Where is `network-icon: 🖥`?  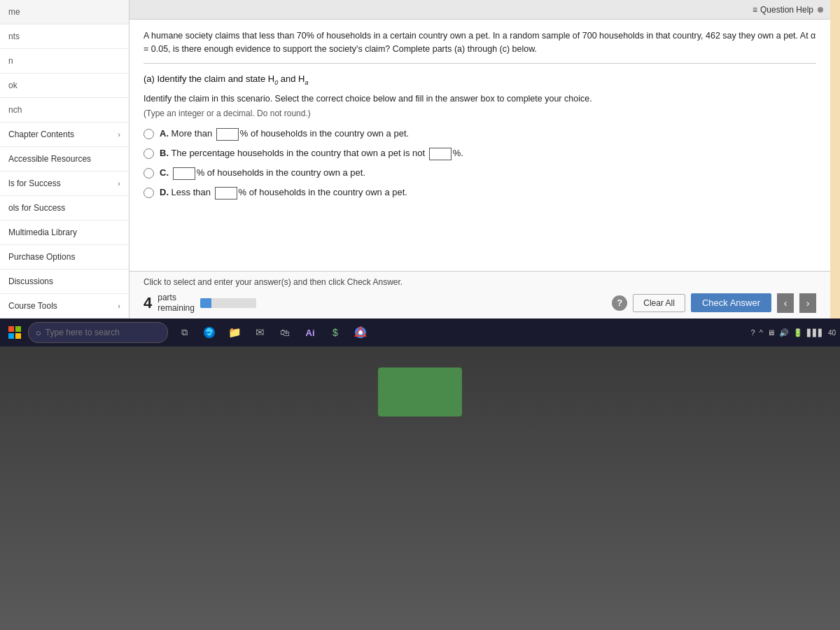
network-icon: 🖥 is located at coordinates (771, 332).